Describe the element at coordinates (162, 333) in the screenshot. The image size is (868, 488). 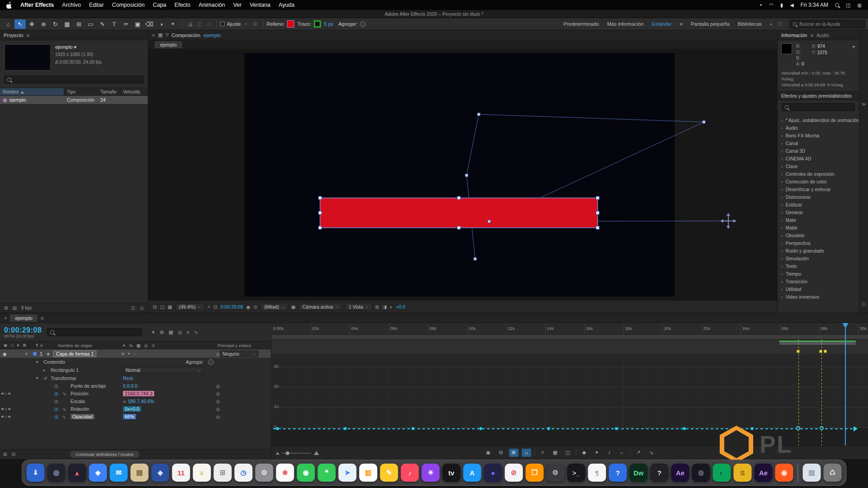
I see `draft-3d-icon: ⊞` at that location.